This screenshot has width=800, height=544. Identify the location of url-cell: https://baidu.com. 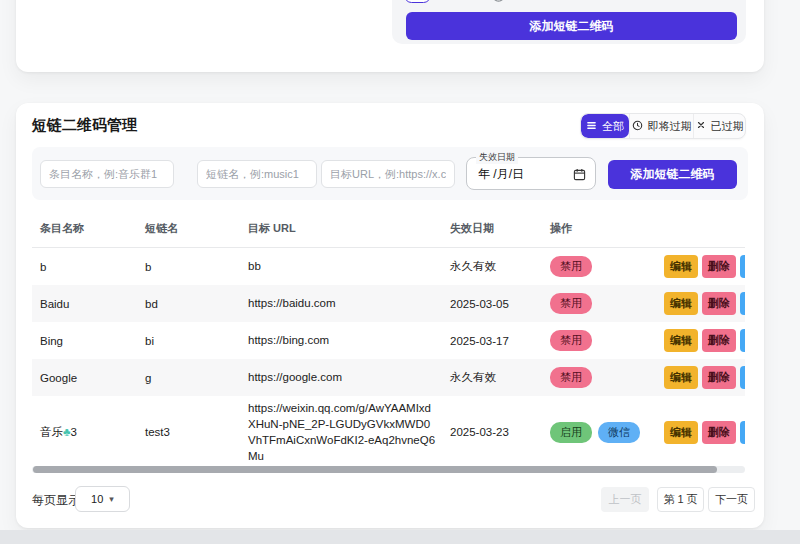
(341, 303).